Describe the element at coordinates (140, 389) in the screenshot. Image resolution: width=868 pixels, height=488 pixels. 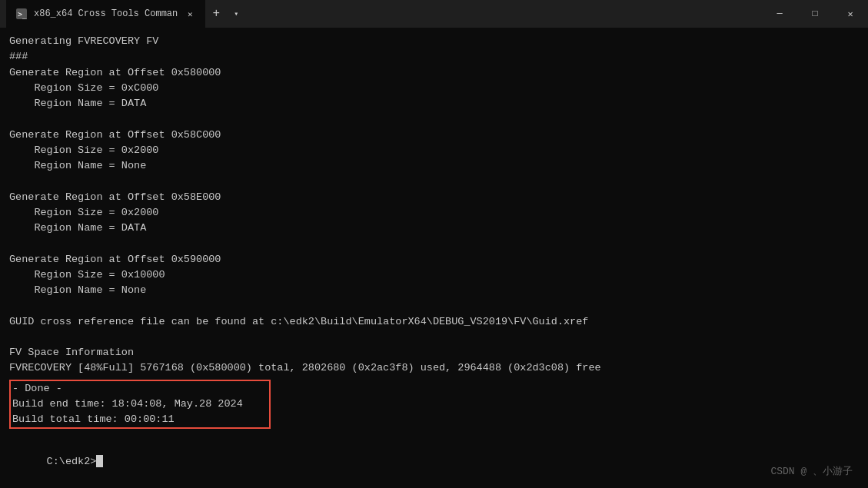
I see `highlight-line: - Done -` at that location.